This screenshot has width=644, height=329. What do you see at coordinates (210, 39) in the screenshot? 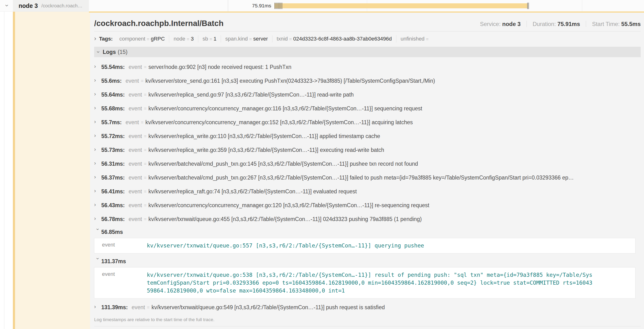
I see `tag-sb: sb=1` at bounding box center [210, 39].